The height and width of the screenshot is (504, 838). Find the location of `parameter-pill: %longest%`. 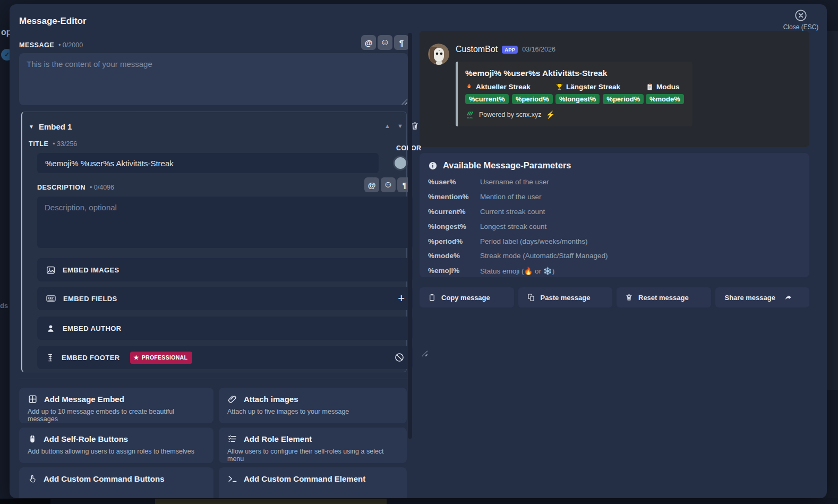

parameter-pill: %longest% is located at coordinates (578, 99).